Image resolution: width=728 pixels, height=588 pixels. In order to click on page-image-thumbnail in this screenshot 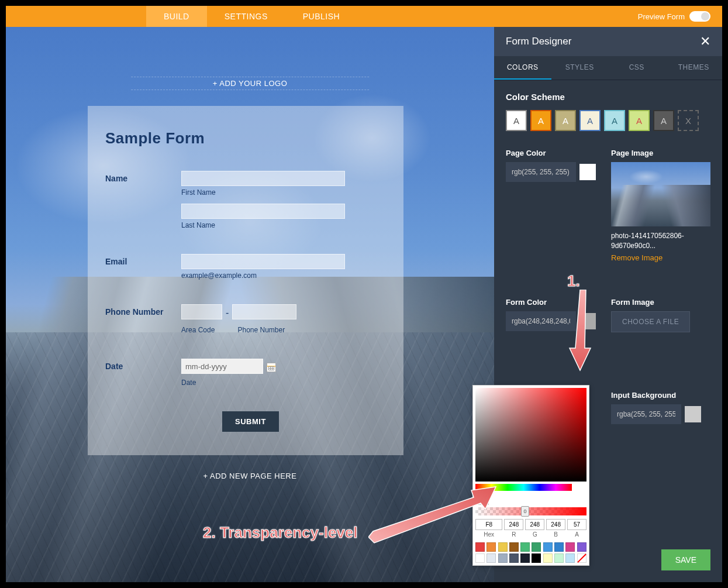, I will do `click(661, 194)`.